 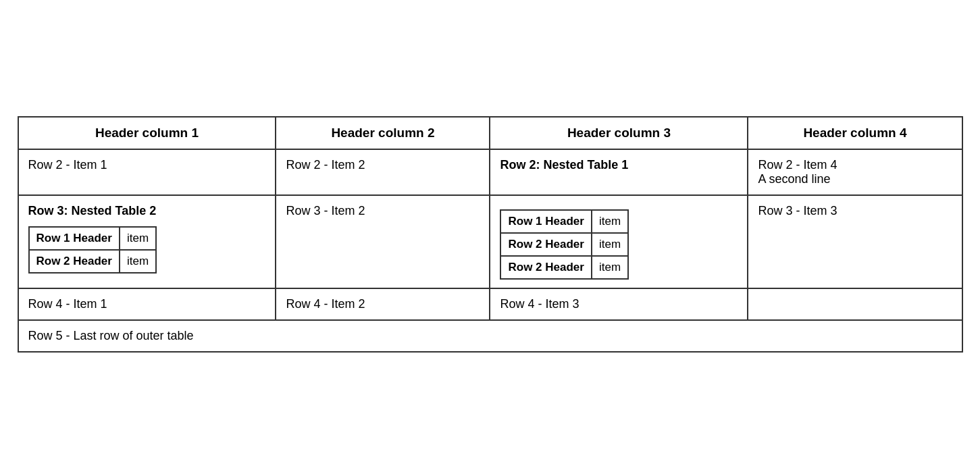 I want to click on header-col1: Header column 1, so click(x=147, y=133).